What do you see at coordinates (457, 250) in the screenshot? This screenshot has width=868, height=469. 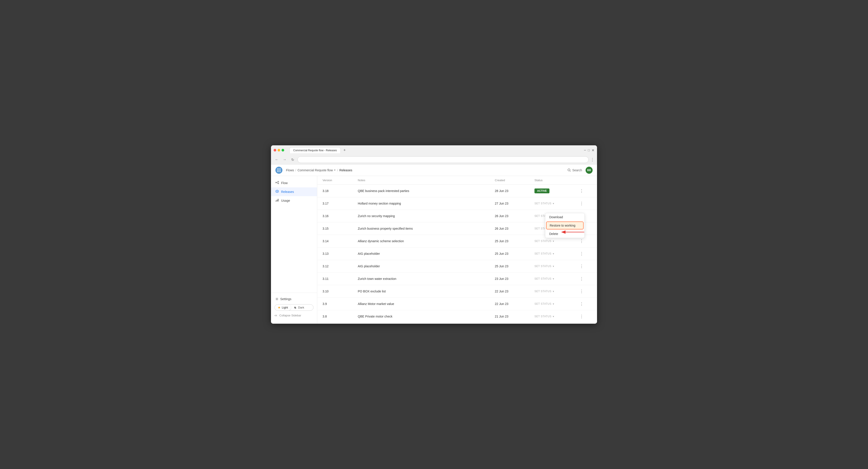 I see `table-container: Version Notes Created Status 3.18 QBE bu…` at bounding box center [457, 250].